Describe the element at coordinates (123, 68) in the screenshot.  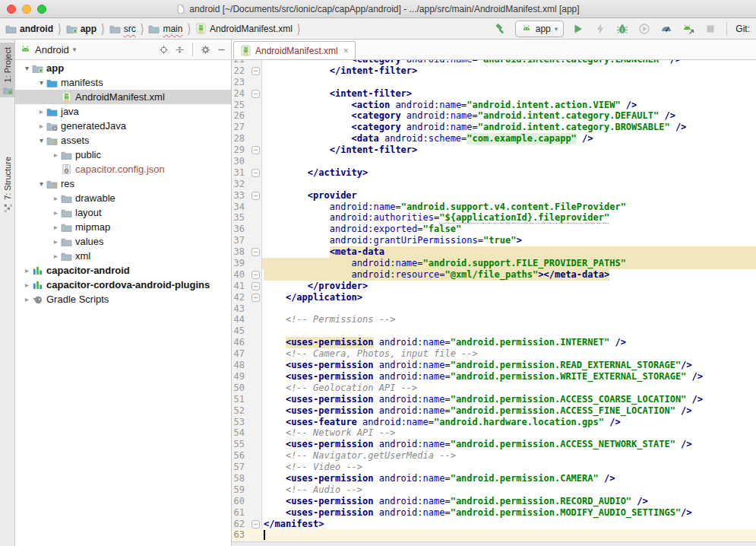
I see `tree-item-app: ▾app` at that location.